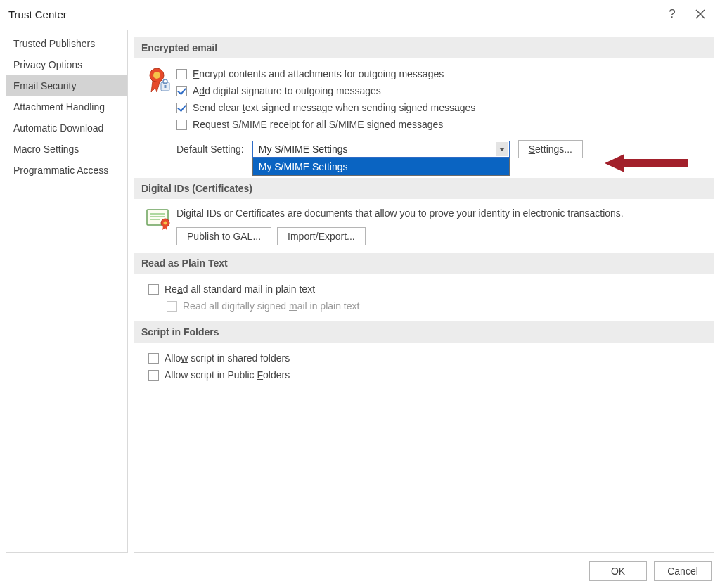 The height and width of the screenshot is (588, 720). Describe the element at coordinates (381, 149) in the screenshot. I see `default-setting-combo: My S/MIME Settings My S/MIME Settings` at that location.